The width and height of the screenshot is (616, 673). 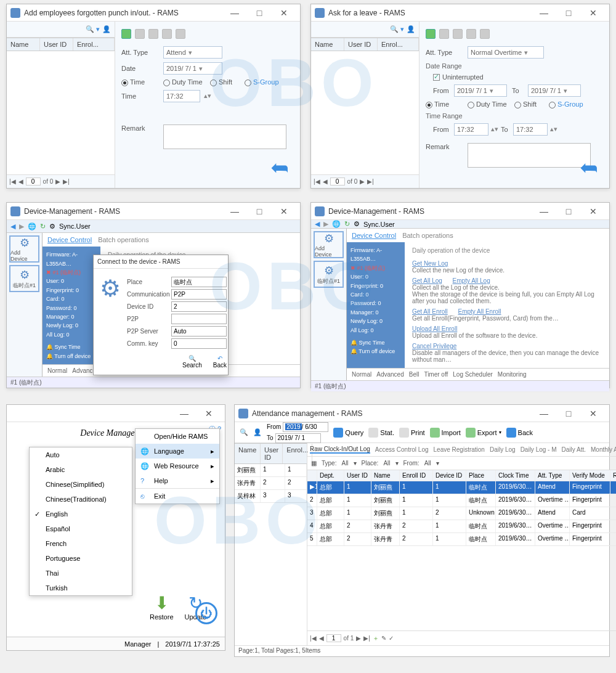 I want to click on p2p-input, so click(x=199, y=319).